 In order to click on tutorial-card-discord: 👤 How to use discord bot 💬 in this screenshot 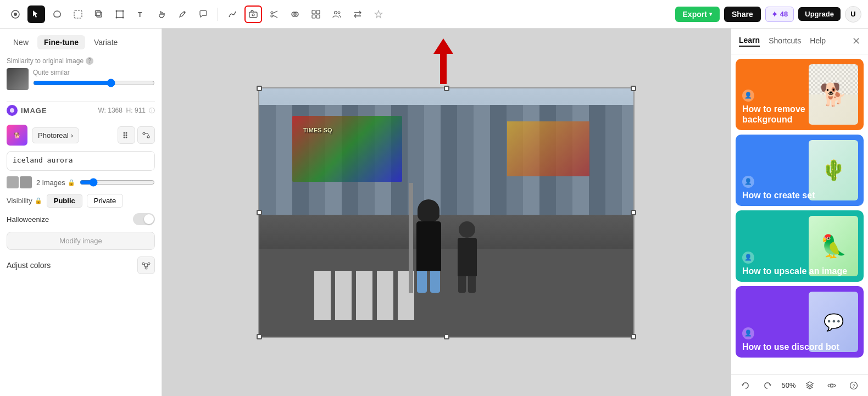, I will do `click(800, 322)`.